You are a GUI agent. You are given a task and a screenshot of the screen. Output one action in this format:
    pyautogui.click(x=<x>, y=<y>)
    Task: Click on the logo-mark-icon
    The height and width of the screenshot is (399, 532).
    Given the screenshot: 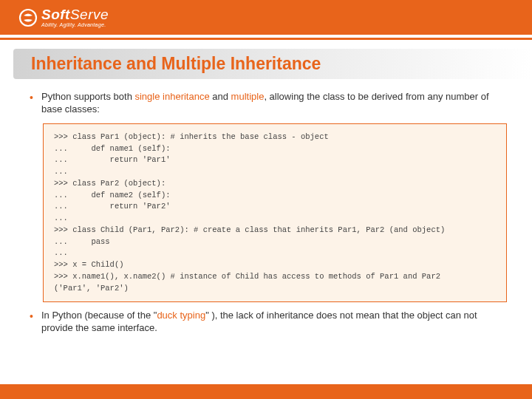 What is the action you would take?
    pyautogui.click(x=28, y=18)
    